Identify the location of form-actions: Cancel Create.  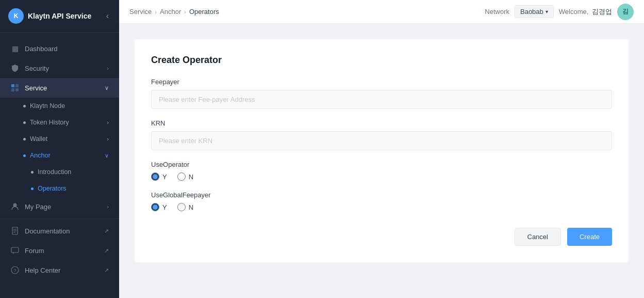
(382, 237).